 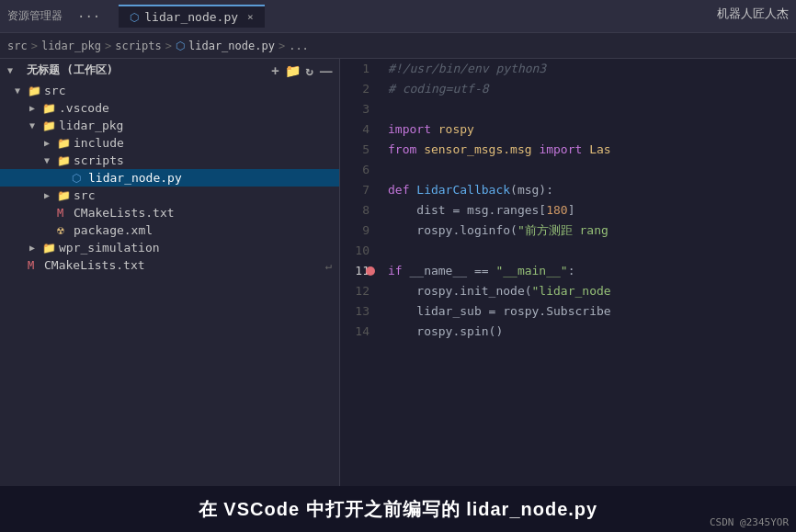 I want to click on arrow-icon: ↵, so click(x=329, y=266).